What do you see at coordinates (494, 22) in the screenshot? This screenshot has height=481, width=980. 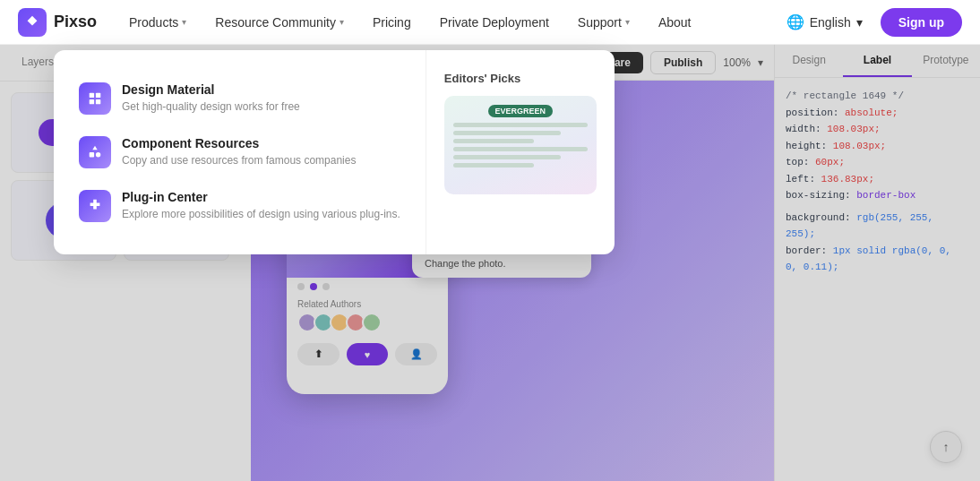 I see `nav-private-deployment: Private Deployment` at bounding box center [494, 22].